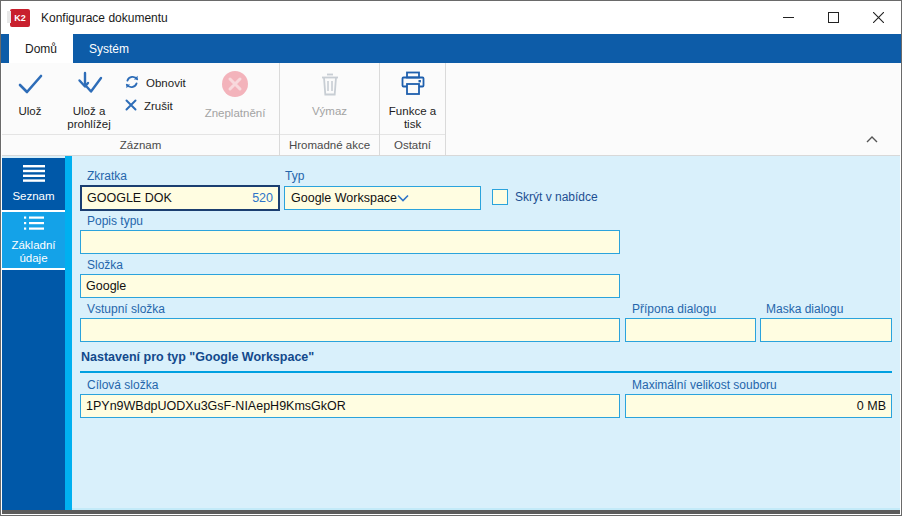 The width and height of the screenshot is (902, 516). What do you see at coordinates (104, 18) in the screenshot?
I see `window-title: Konfigurace dokumentu` at bounding box center [104, 18].